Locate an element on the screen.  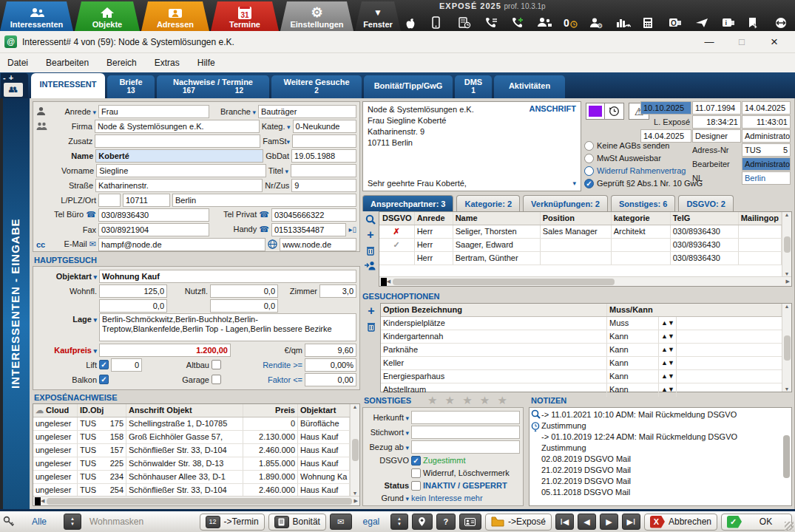
contact-card-button is located at coordinates (470, 522).